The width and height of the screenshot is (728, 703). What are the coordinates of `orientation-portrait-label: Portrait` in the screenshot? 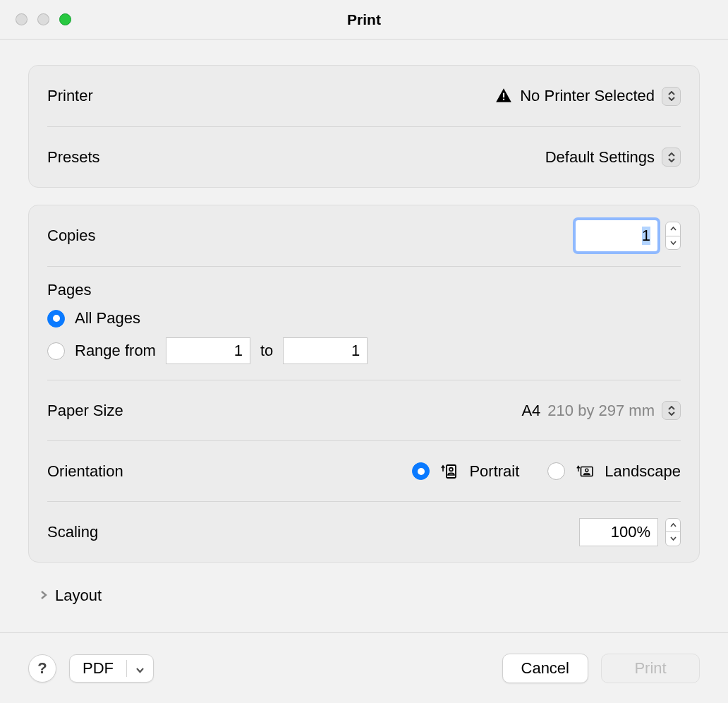 It's located at (494, 471).